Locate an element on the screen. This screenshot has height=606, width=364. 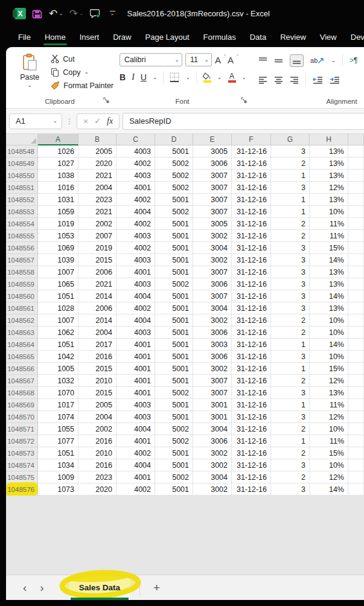
tab-insert: Insert is located at coordinates (89, 37).